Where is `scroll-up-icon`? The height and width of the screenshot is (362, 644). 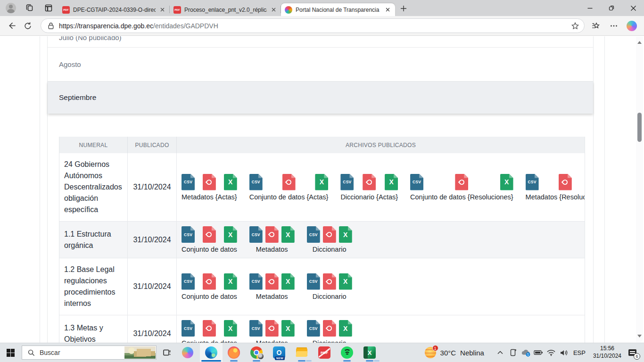 scroll-up-icon is located at coordinates (639, 42).